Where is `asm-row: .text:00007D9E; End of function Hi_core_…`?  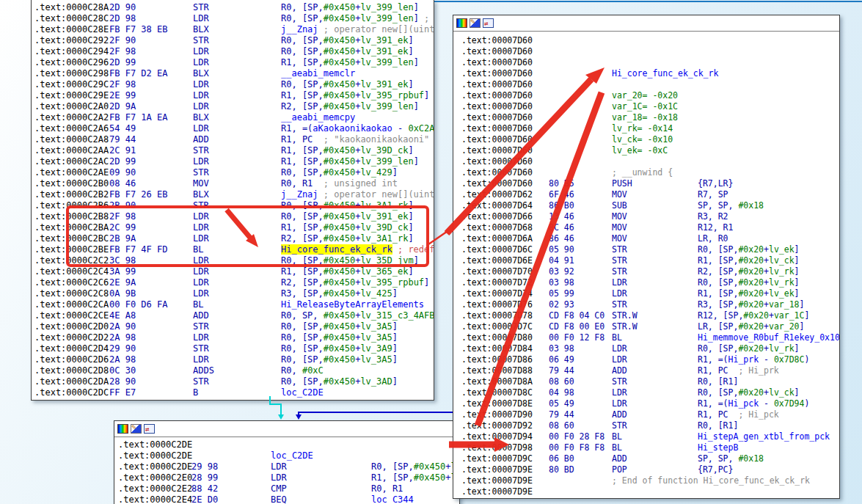
asm-row: .text:00007D9E; End of function Hi_core_… is located at coordinates (646, 481).